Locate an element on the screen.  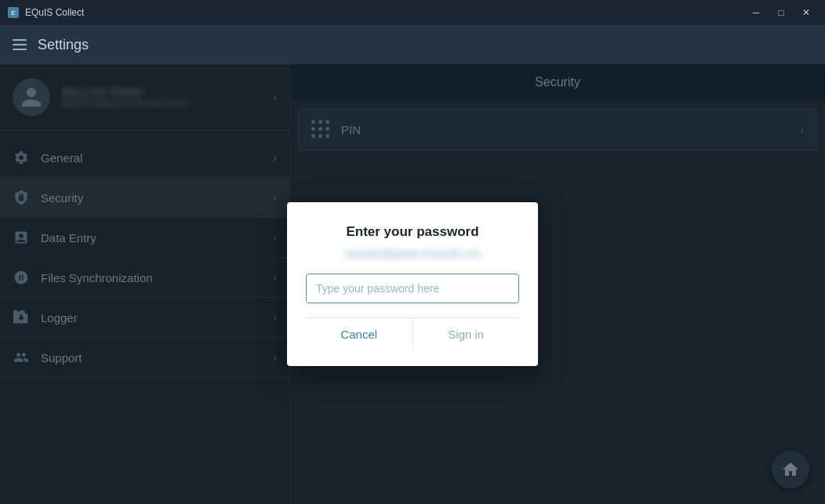
dialog-buttons: Cancel Sign in is located at coordinates (412, 334).